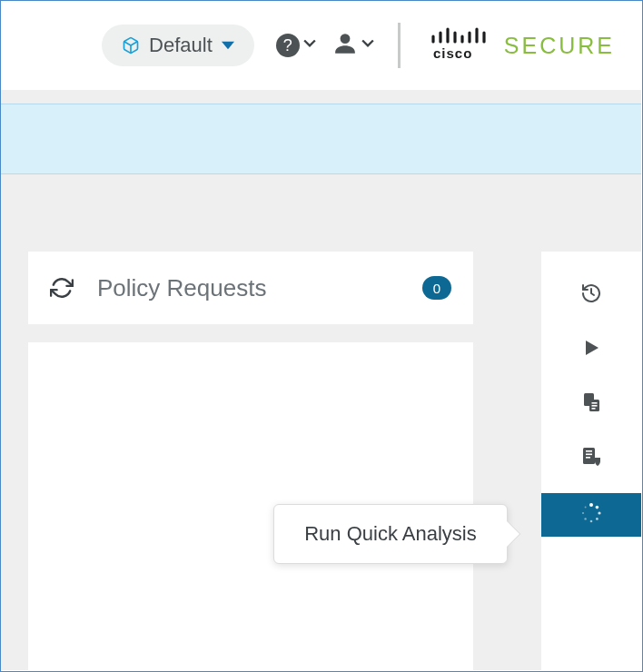  What do you see at coordinates (325, 45) in the screenshot?
I see `header-icon-group: ?` at bounding box center [325, 45].